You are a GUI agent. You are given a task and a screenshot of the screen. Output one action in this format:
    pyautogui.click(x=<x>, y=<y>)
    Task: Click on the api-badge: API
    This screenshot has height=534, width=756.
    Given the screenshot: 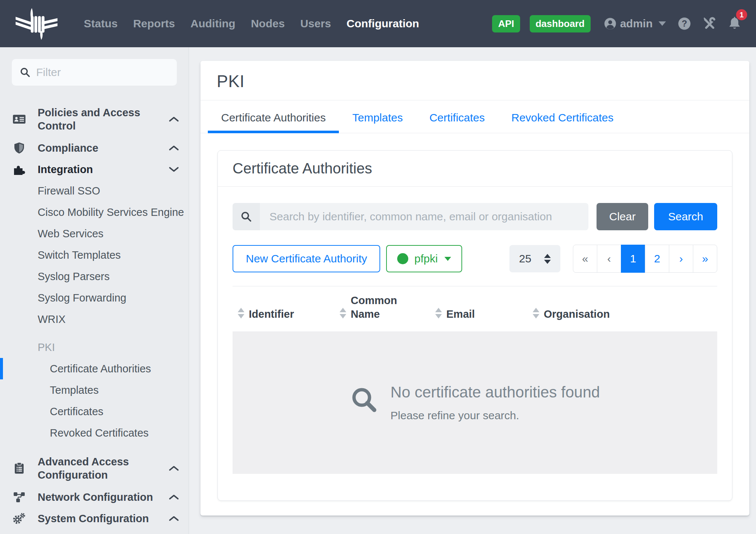 What is the action you would take?
    pyautogui.click(x=506, y=24)
    